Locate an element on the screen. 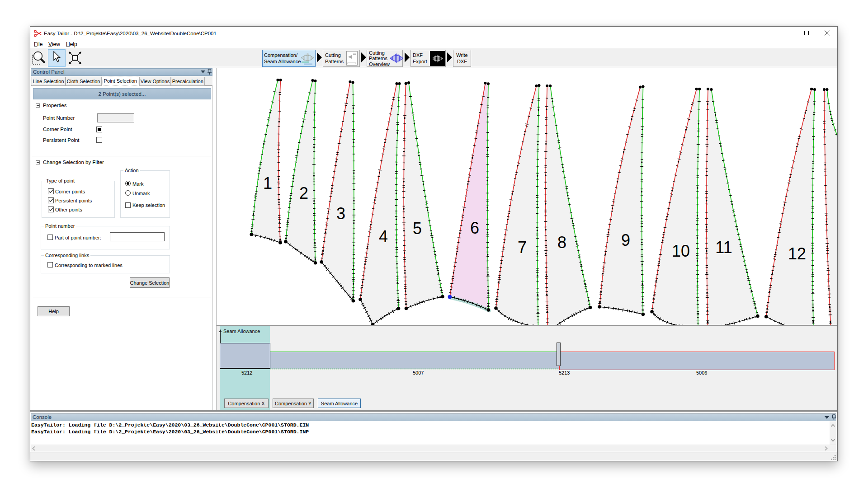  svg-text: 12 is located at coordinates (797, 254).